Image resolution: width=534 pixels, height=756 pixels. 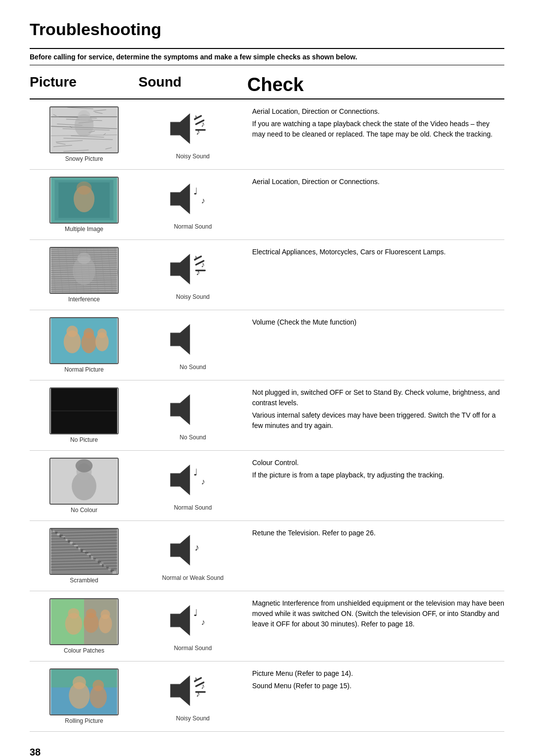 What do you see at coordinates (193, 85) in the screenshot?
I see `sound-column-header: Sound` at bounding box center [193, 85].